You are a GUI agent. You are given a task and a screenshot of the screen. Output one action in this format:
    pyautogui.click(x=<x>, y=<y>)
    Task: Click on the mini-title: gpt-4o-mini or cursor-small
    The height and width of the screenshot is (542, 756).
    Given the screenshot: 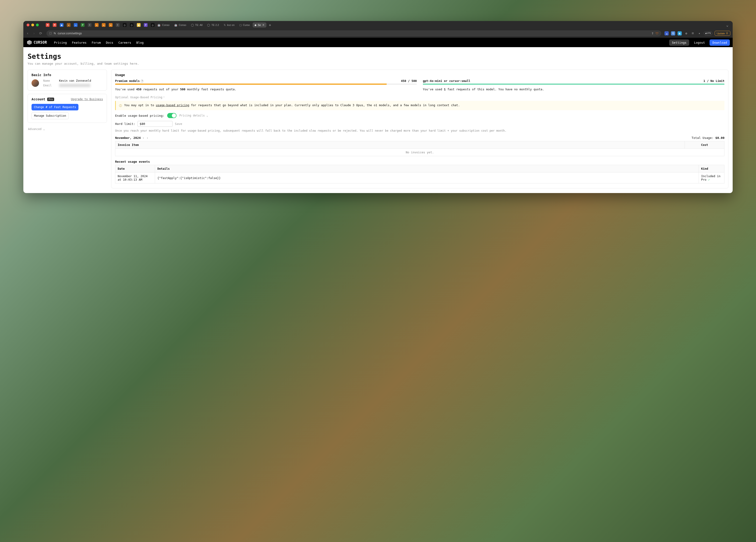 What is the action you would take?
    pyautogui.click(x=447, y=81)
    